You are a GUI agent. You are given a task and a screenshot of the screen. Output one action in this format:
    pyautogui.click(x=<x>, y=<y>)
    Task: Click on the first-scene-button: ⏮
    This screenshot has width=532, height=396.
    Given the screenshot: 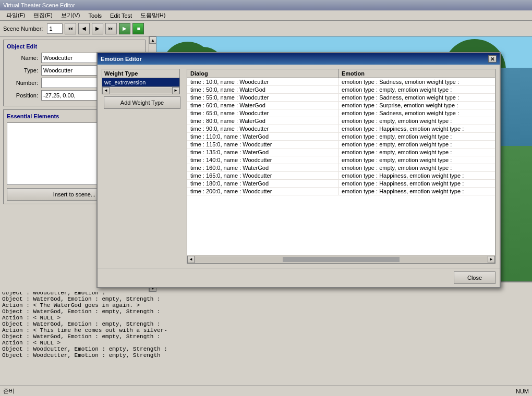 What is the action you would take?
    pyautogui.click(x=70, y=29)
    